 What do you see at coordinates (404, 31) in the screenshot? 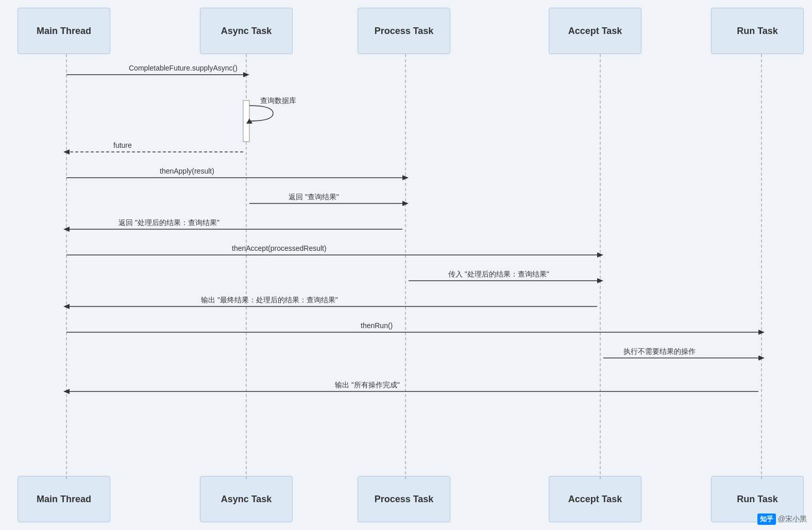
I see `actor-process-task-top: Process Task` at bounding box center [404, 31].